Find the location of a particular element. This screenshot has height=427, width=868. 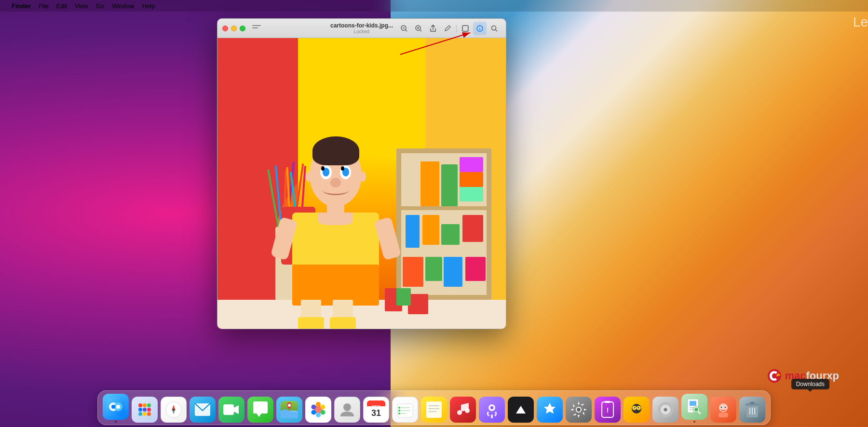

dock-item-preview is located at coordinates (694, 408).